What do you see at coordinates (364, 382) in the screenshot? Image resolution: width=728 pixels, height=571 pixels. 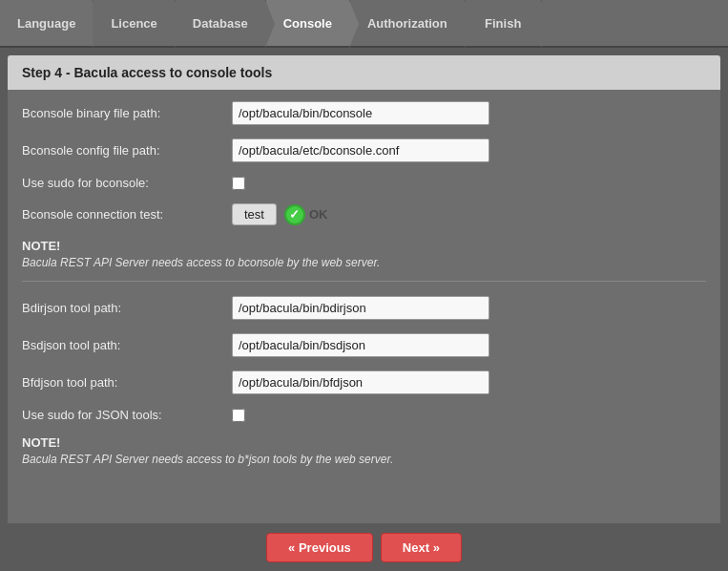 I see `bfdjson-row: Bfdjson tool path:` at bounding box center [364, 382].